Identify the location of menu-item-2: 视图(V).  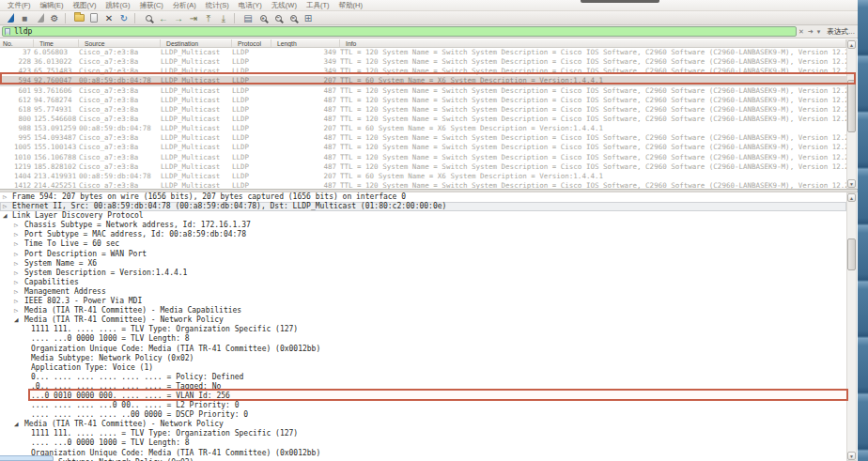
(85, 6).